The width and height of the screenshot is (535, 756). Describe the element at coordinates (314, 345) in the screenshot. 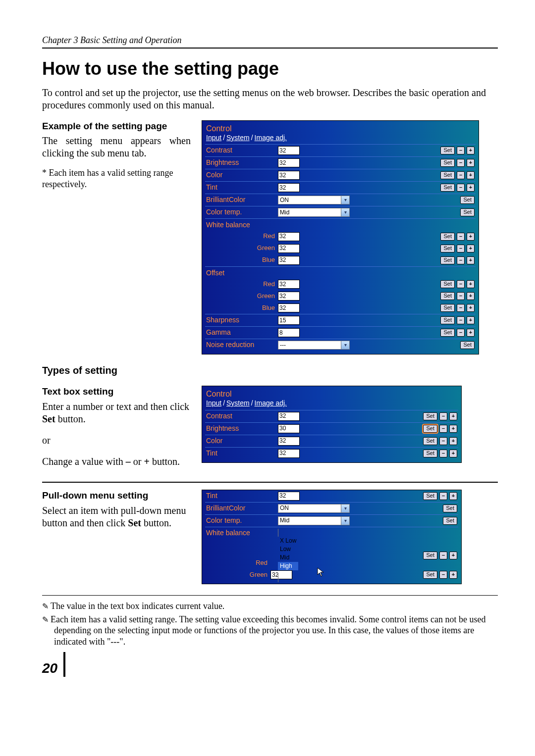

I see `noise-select: --- ▾` at that location.